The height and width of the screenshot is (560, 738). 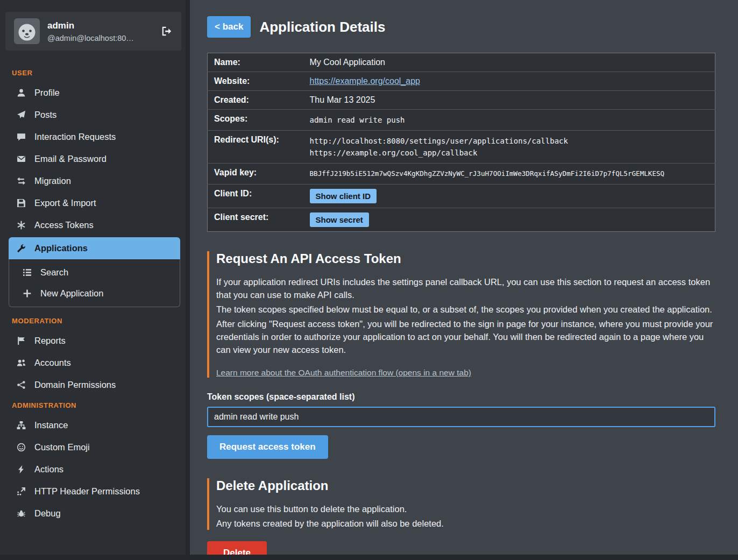 I want to click on bug-icon, so click(x=22, y=513).